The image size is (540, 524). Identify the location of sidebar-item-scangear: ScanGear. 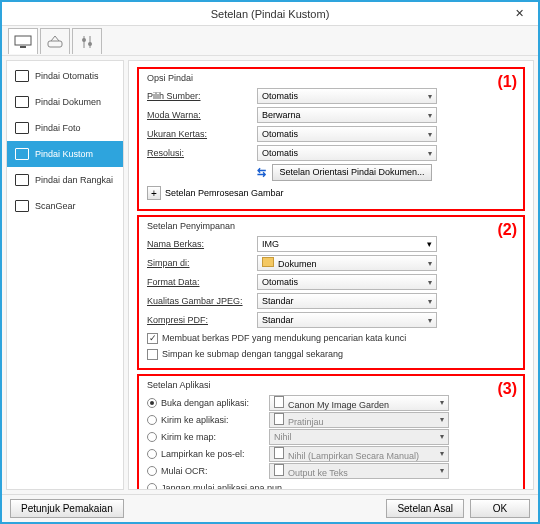
(65, 206).